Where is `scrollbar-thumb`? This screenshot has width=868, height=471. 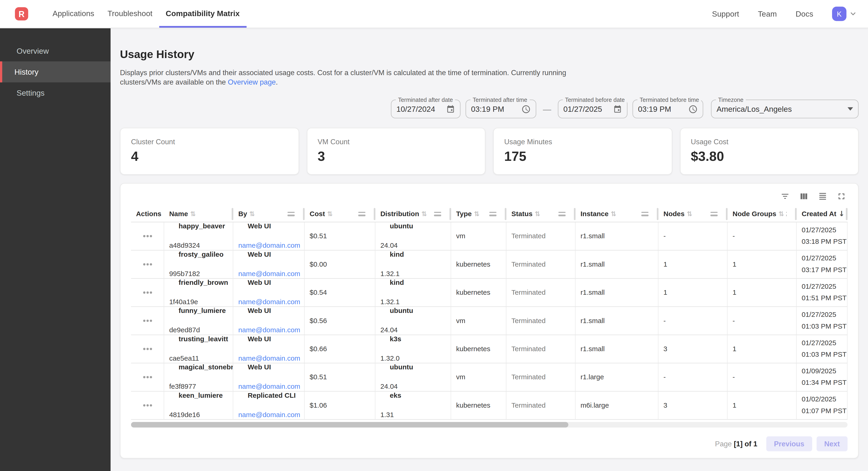 scrollbar-thumb is located at coordinates (350, 425).